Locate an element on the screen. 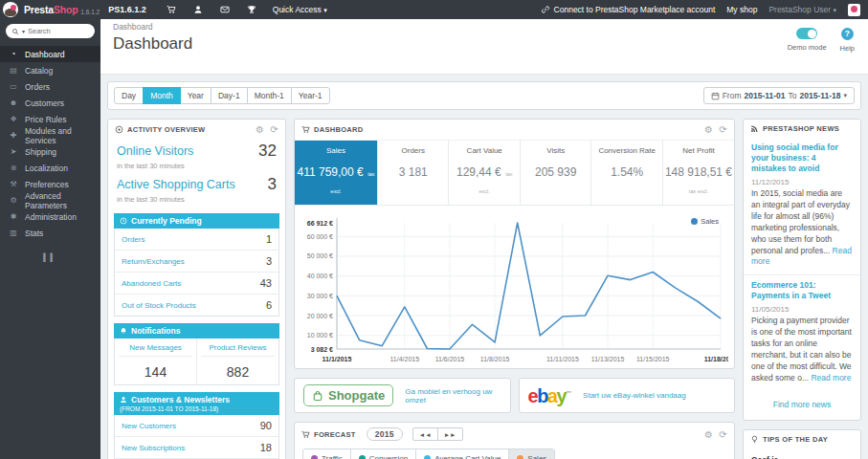 Image resolution: width=868 pixels, height=459 pixels. sidebar-item-localization: ⊕Localization is located at coordinates (50, 168).